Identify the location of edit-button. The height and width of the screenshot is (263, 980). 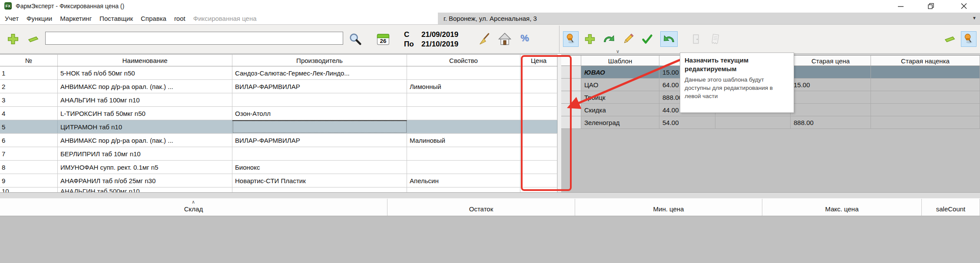
(628, 39).